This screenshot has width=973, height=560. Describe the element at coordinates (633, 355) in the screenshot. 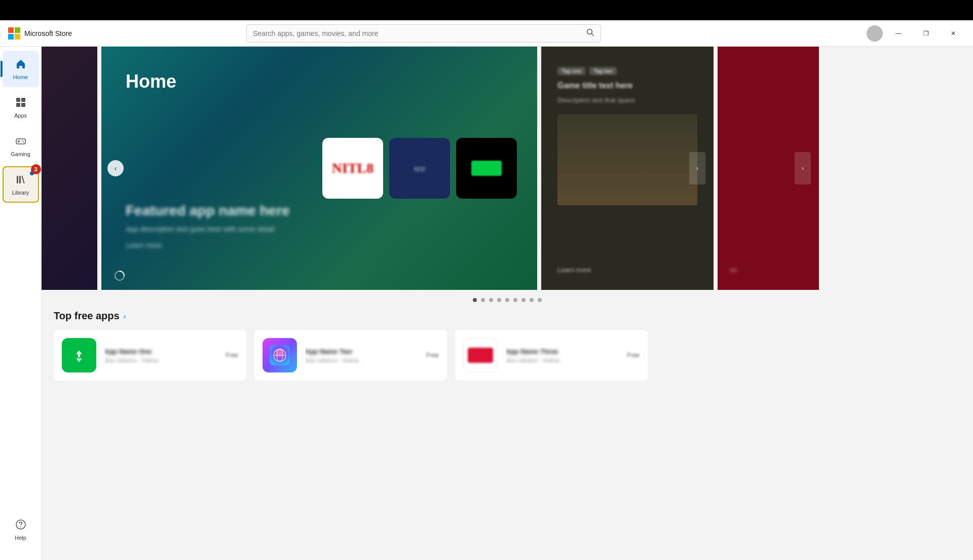

I see `app-price-3: Free` at that location.